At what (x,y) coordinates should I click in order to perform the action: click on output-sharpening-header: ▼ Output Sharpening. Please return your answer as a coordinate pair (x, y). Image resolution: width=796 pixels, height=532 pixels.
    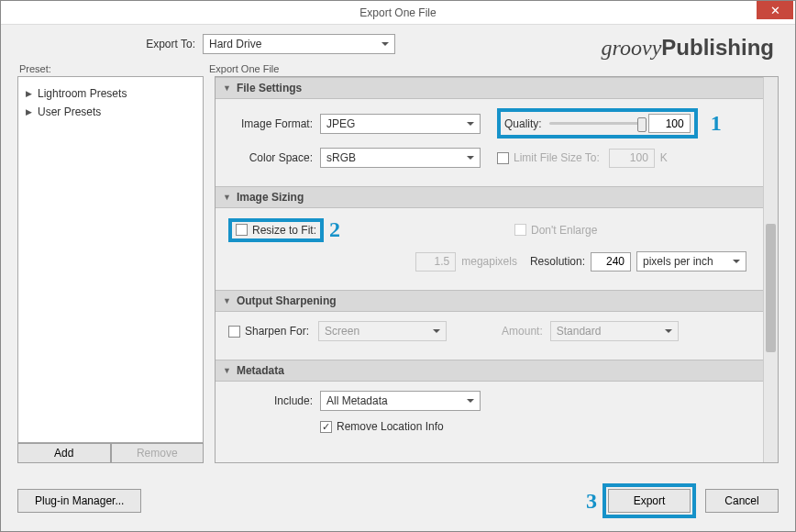
    Looking at the image, I should click on (490, 301).